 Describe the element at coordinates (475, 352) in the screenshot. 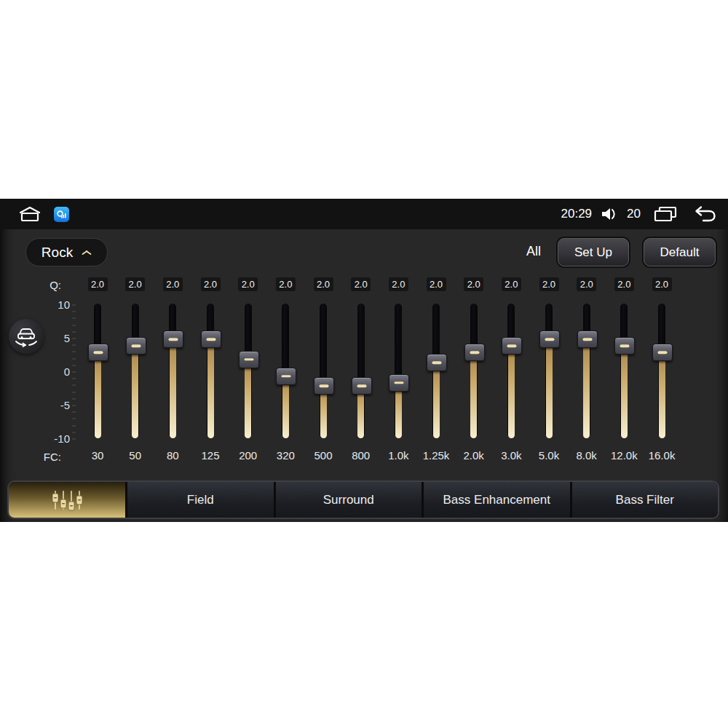

I see `eq-slider-handle-2.0k` at that location.